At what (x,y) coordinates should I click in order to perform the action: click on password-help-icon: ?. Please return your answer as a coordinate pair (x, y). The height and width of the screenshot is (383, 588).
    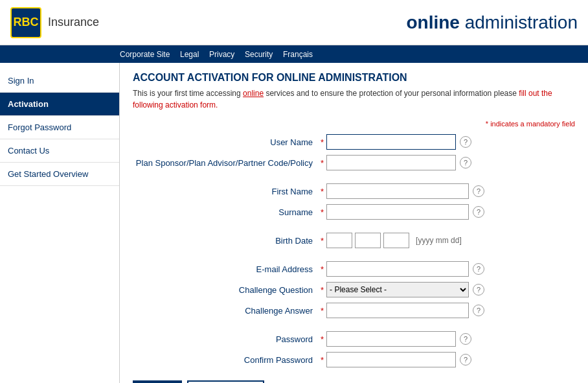
    Looking at the image, I should click on (466, 339).